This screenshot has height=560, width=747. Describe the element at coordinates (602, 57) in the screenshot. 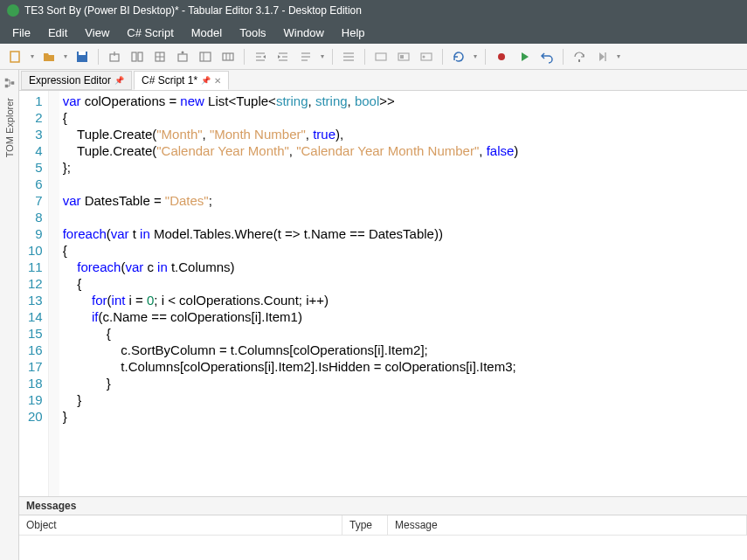

I see `step-into-button` at that location.